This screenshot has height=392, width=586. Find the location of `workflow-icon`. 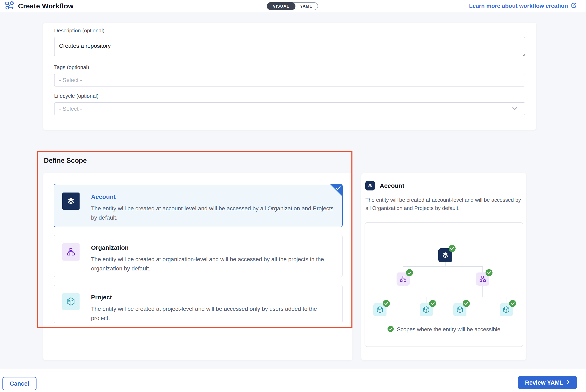

workflow-icon is located at coordinates (10, 6).